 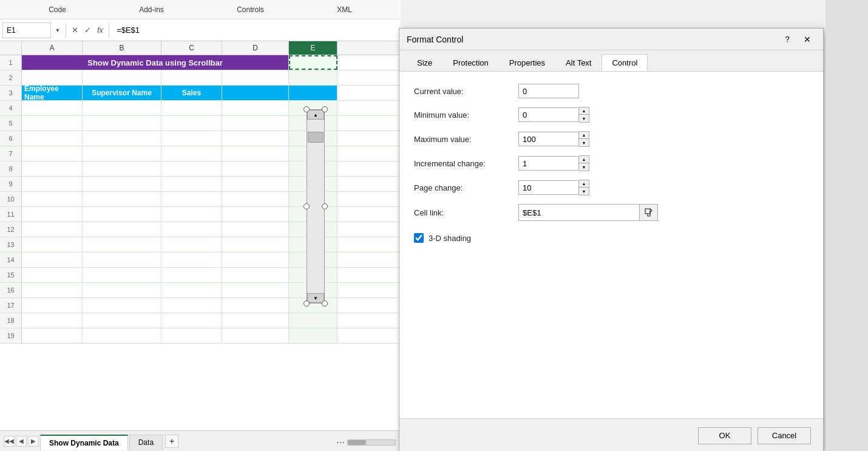 What do you see at coordinates (584, 143) in the screenshot?
I see `maximum-value-down: ▼` at bounding box center [584, 143].